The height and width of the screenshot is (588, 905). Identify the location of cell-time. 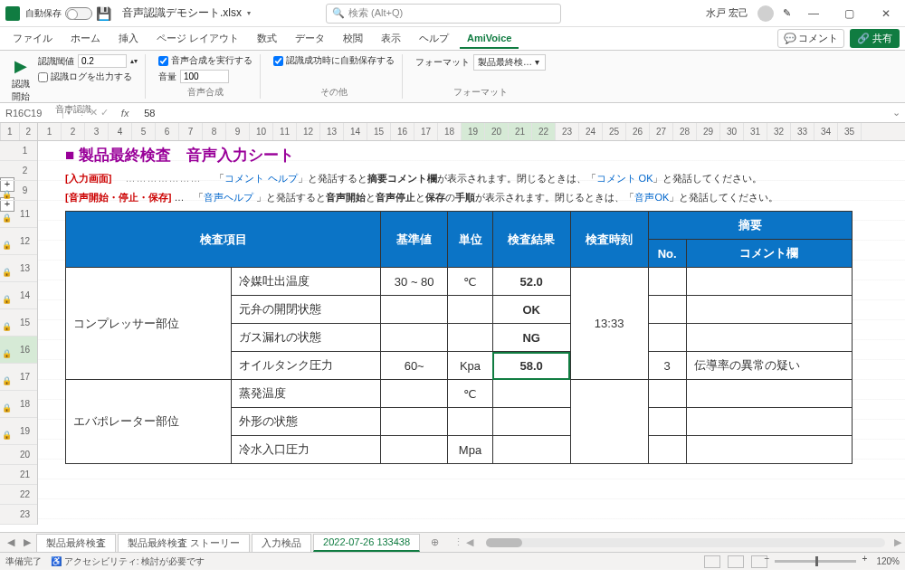
(609, 422).